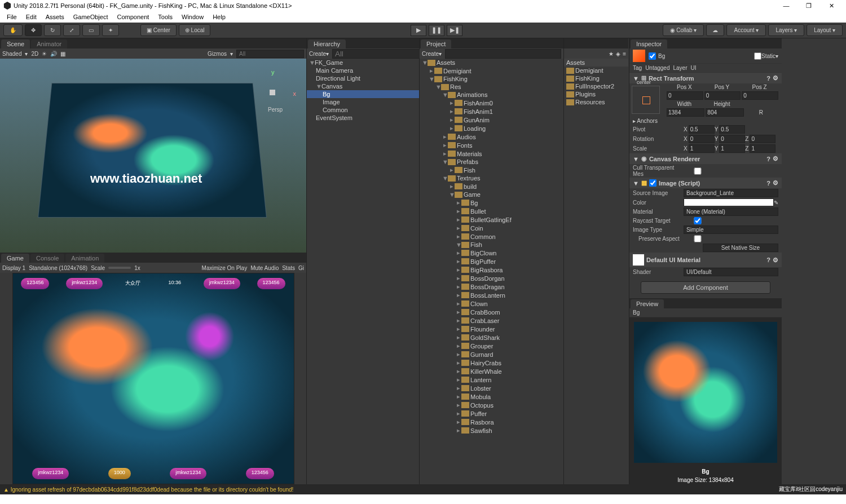  I want to click on hierarchy-item: Directional Light, so click(363, 78).